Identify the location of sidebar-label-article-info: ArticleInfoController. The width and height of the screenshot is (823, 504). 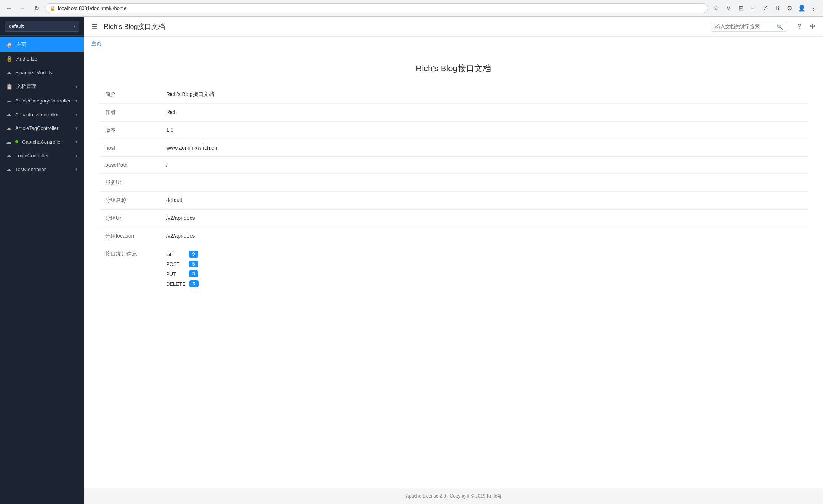
(43, 114).